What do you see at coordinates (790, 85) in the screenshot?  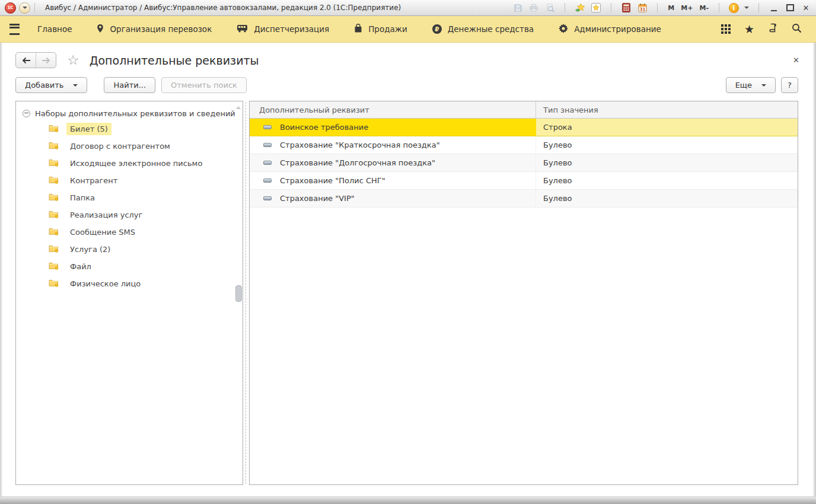 I see `help-button: ?` at bounding box center [790, 85].